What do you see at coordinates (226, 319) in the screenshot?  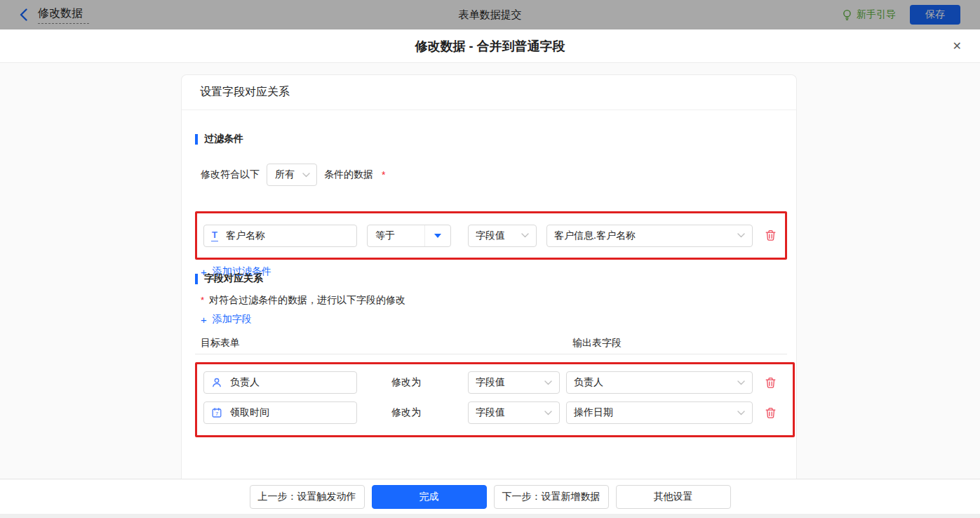 I see `add-field-link: + 添加字段` at bounding box center [226, 319].